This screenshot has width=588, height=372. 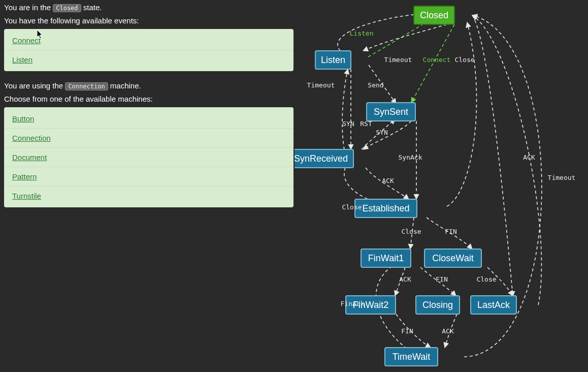 What do you see at coordinates (324, 159) in the screenshot?
I see `state-node-synreceived: SynReceived` at bounding box center [324, 159].